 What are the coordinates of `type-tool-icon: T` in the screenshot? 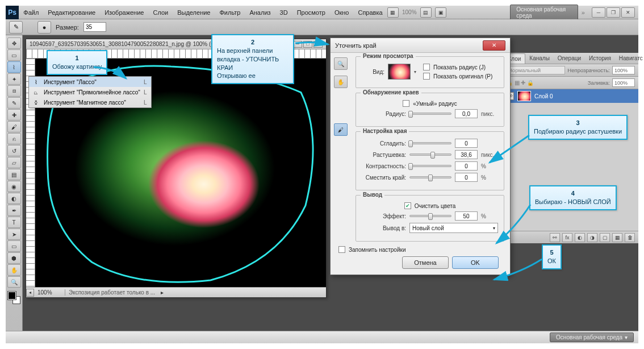 It's located at (14, 222).